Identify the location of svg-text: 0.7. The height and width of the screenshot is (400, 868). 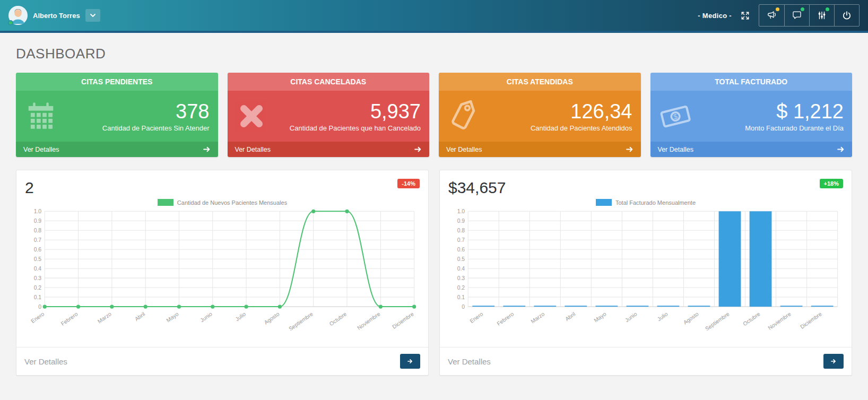
(38, 240).